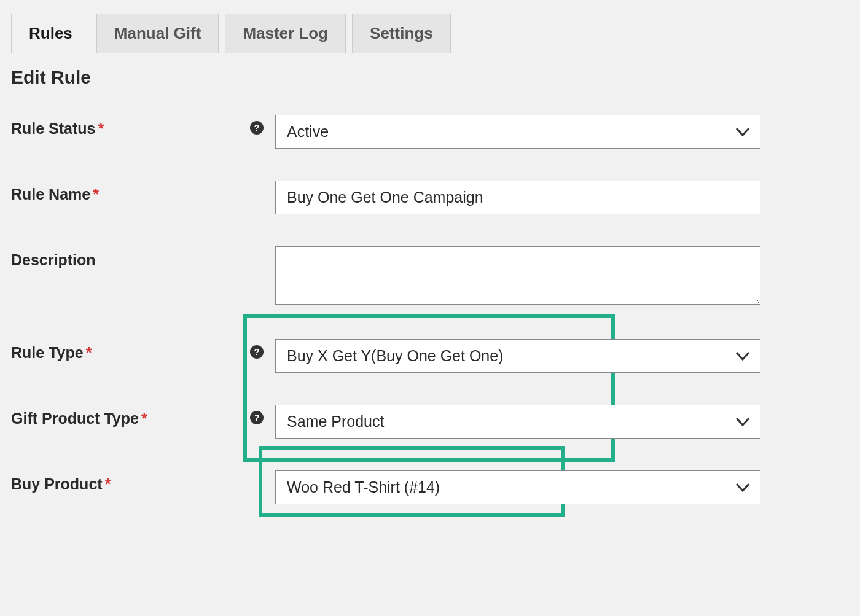 This screenshot has width=860, height=616. I want to click on label-rule-status: Rule Status, so click(53, 129).